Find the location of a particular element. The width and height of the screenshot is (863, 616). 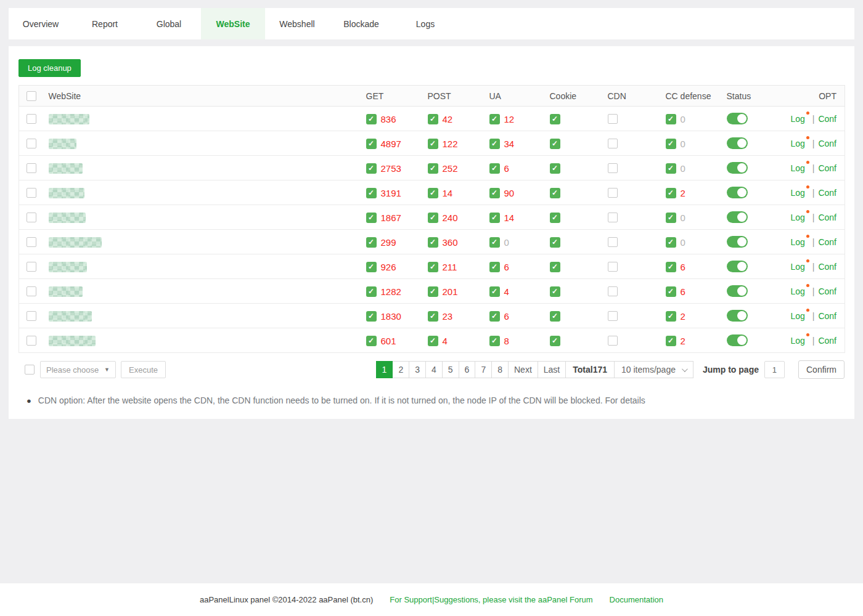

page-6: 6 is located at coordinates (467, 370).